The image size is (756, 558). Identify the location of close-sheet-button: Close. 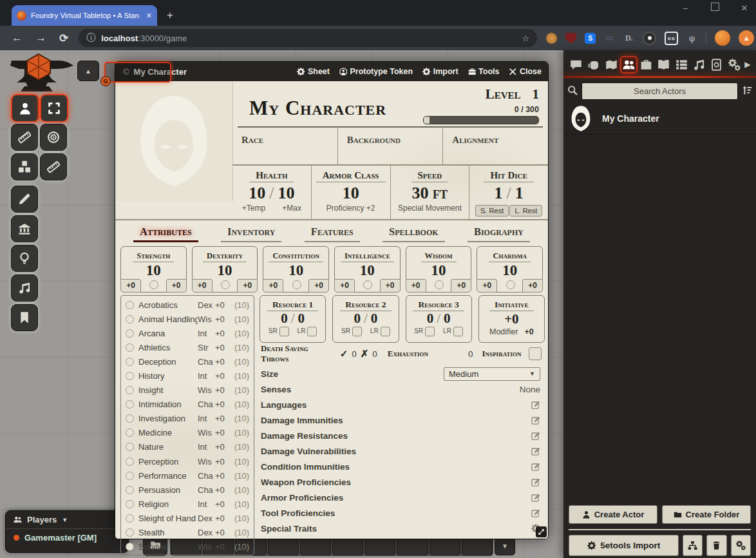
(525, 72).